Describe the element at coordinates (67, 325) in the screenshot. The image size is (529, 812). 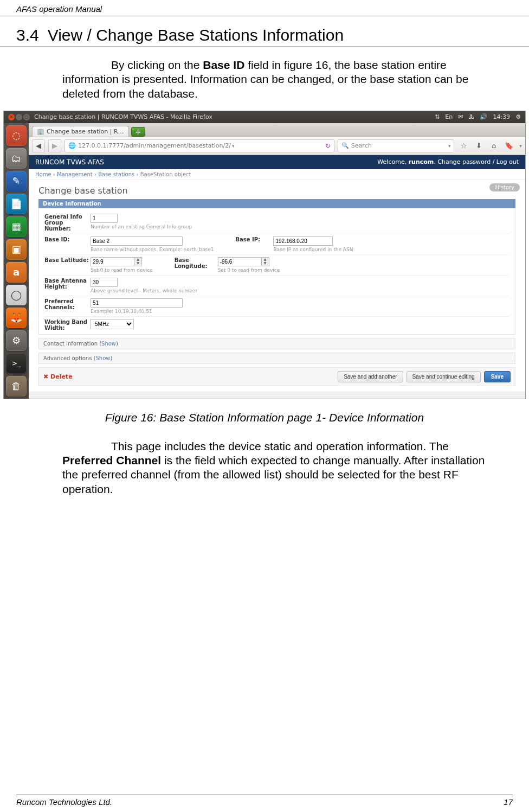
I see `lbl-bandwidth: Working Band Width:` at that location.